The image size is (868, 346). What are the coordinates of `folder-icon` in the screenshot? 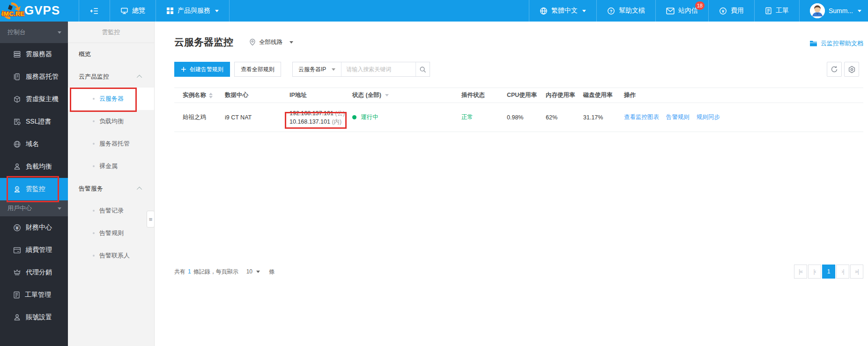 It's located at (813, 44).